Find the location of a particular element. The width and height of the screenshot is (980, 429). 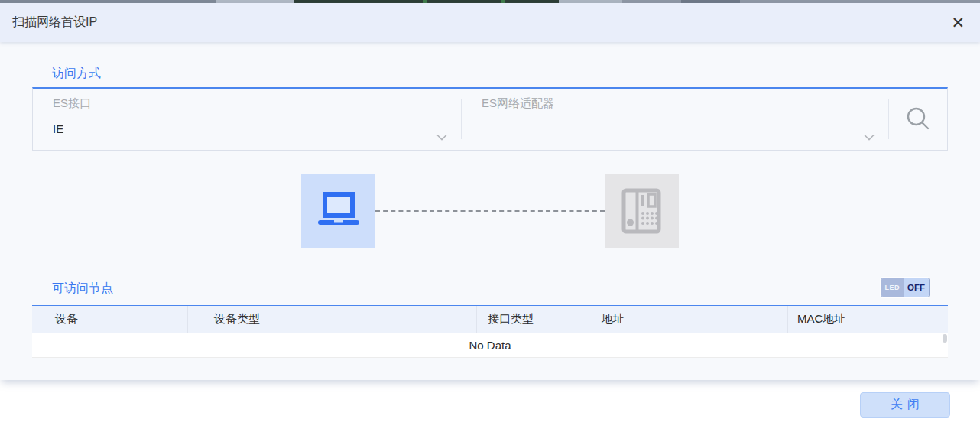

plc-device-icon is located at coordinates (642, 211).